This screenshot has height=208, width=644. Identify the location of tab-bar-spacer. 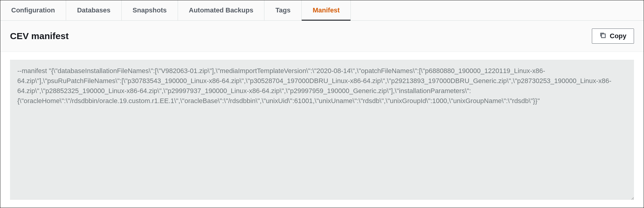
(497, 10).